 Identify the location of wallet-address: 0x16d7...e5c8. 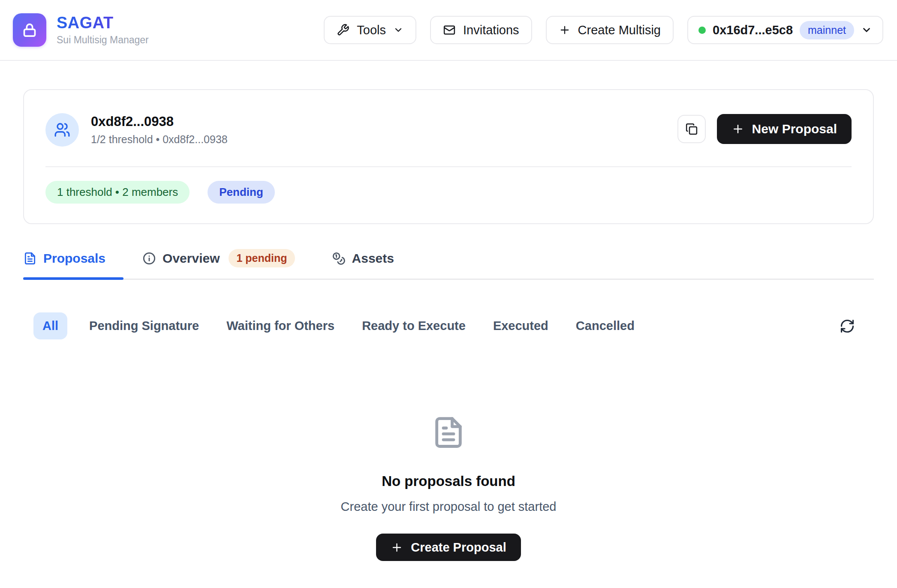
(753, 30).